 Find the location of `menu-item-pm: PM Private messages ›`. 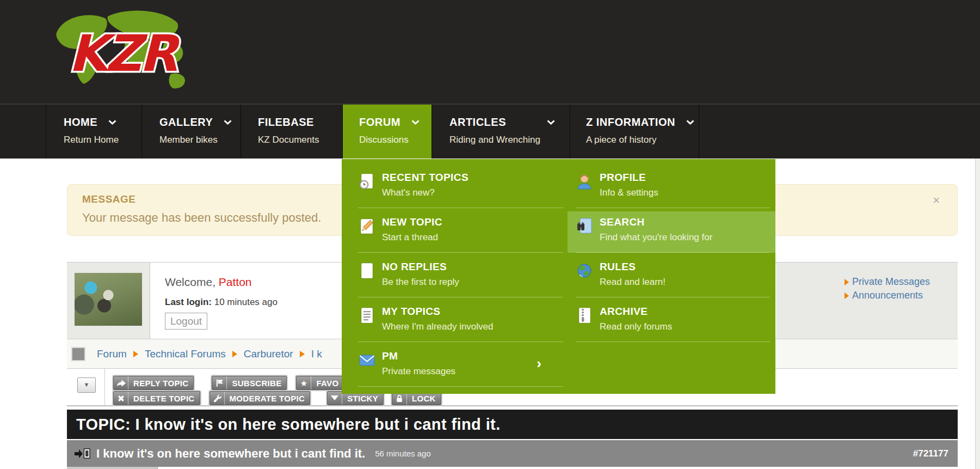

menu-item-pm: PM Private messages › is located at coordinates (460, 364).